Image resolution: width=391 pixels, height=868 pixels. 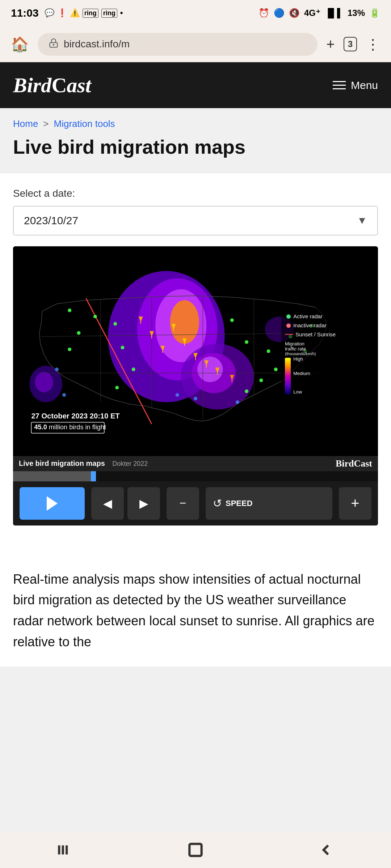 What do you see at coordinates (52, 503) in the screenshot?
I see `play-icon` at bounding box center [52, 503].